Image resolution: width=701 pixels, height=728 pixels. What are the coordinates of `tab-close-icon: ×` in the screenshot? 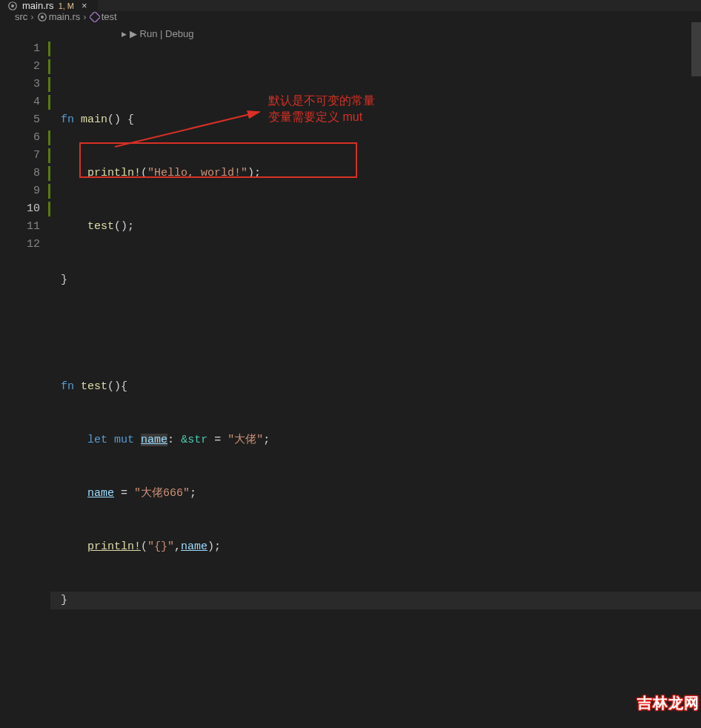 It's located at (84, 6).